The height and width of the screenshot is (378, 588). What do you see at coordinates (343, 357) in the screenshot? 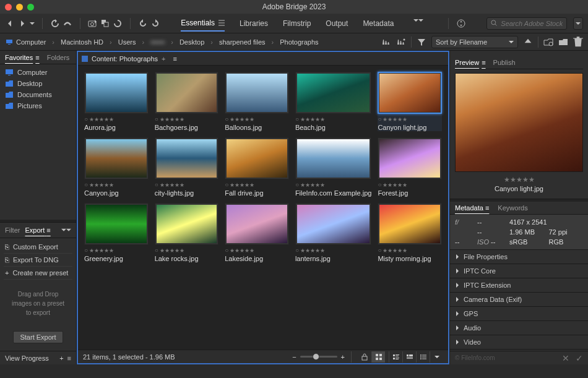
I see `plus-icon: +` at bounding box center [343, 357].